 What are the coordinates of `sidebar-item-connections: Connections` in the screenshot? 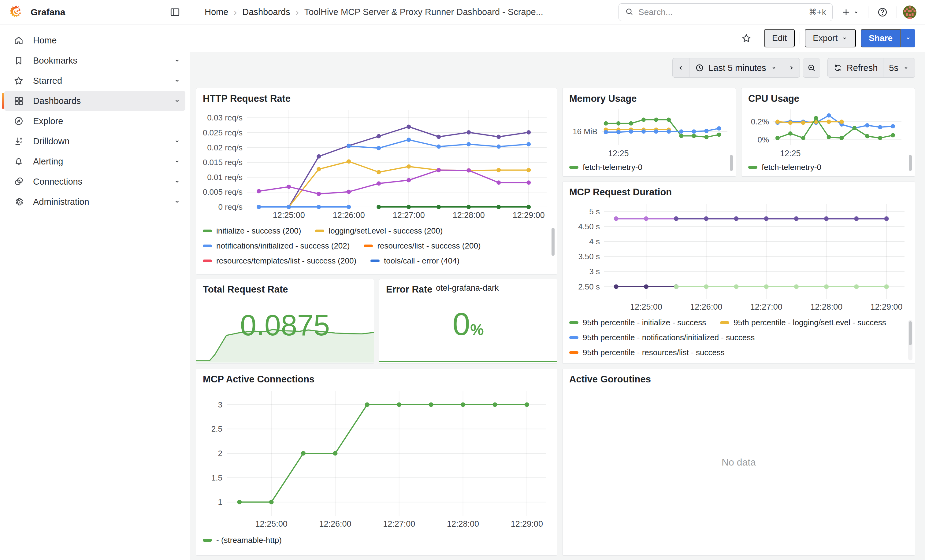 It's located at (95, 182).